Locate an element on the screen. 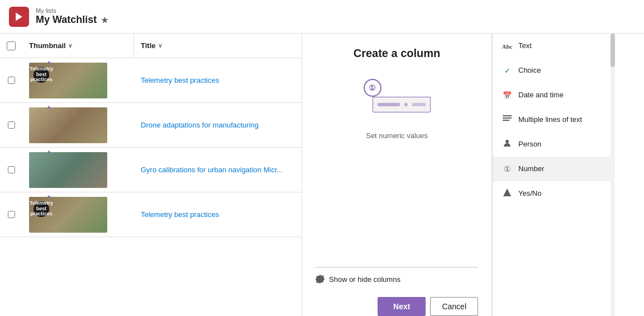 This screenshot has height=316, width=644. input-dot-small is located at coordinates (419, 105).